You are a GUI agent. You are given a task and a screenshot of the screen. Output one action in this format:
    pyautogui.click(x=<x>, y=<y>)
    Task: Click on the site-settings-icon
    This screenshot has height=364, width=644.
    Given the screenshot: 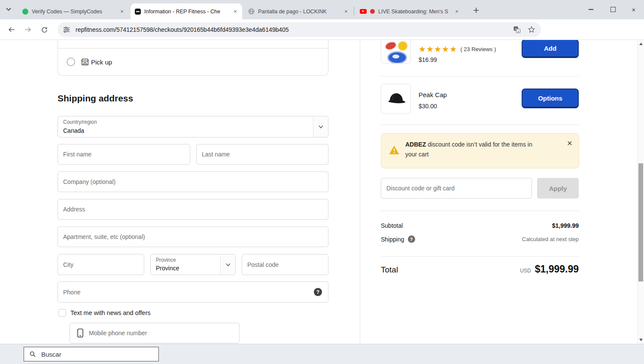 What is the action you would take?
    pyautogui.click(x=67, y=31)
    